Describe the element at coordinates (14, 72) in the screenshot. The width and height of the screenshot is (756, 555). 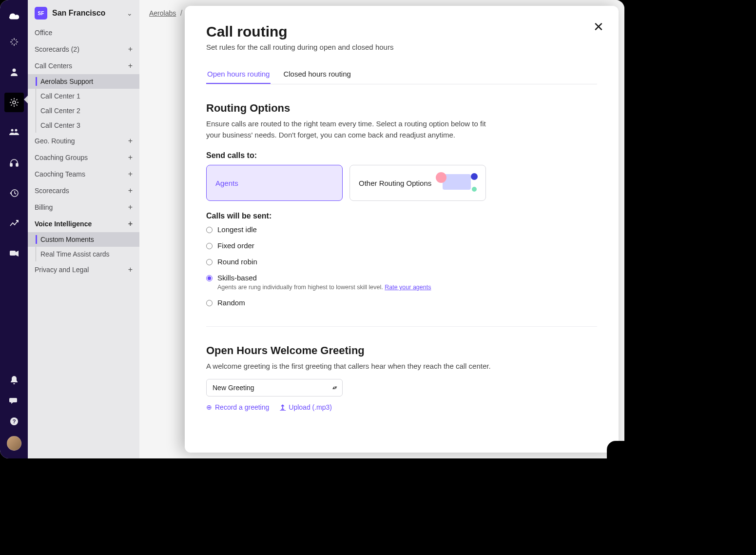
I see `user-icon` at that location.